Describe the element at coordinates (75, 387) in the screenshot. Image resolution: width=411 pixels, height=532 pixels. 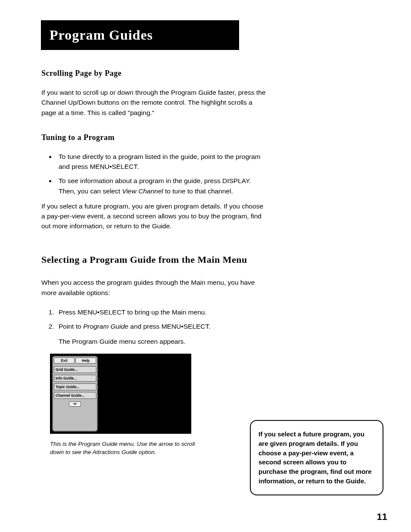
I see `menu-item-topic-guide: Topic Guide...` at that location.